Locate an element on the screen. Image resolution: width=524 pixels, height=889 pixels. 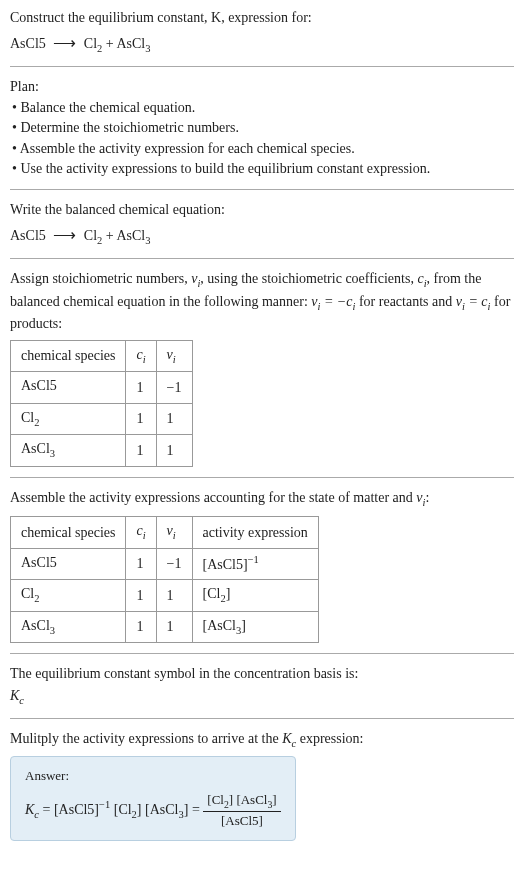
table-row: AsCl5 1 −1 is located at coordinates (102, 388).